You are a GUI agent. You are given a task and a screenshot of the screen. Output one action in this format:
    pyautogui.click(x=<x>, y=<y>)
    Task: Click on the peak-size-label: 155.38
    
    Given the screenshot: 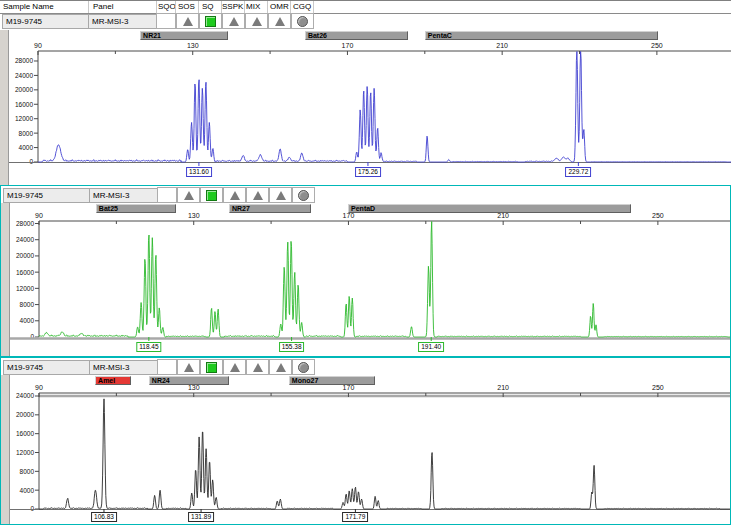 What is the action you would take?
    pyautogui.click(x=292, y=347)
    